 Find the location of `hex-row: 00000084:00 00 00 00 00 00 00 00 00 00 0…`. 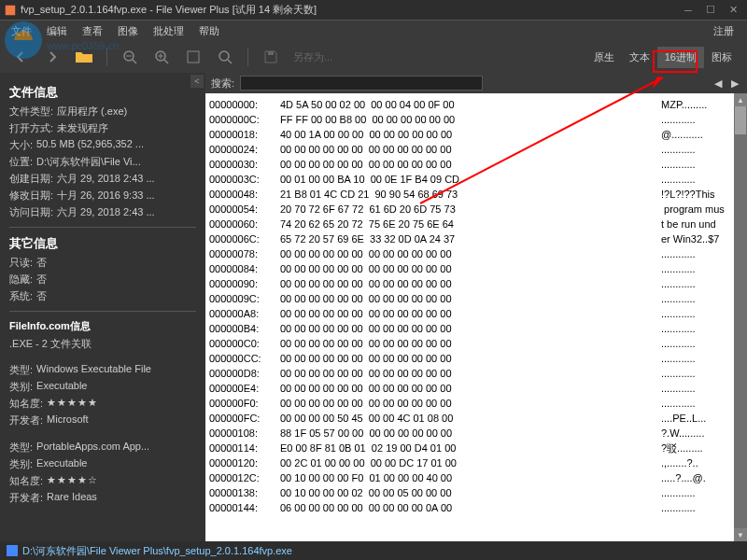

hex-row: 00000084:00 00 00 00 00 00 00 00 00 00 0… is located at coordinates (476, 269).